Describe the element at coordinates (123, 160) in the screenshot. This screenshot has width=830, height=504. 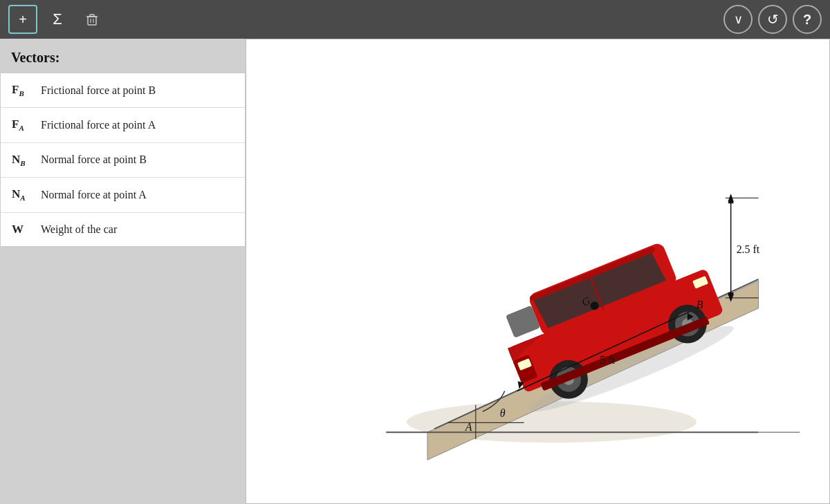
I see `vector-list: FB Frictional force at point B FA Fricti…` at that location.